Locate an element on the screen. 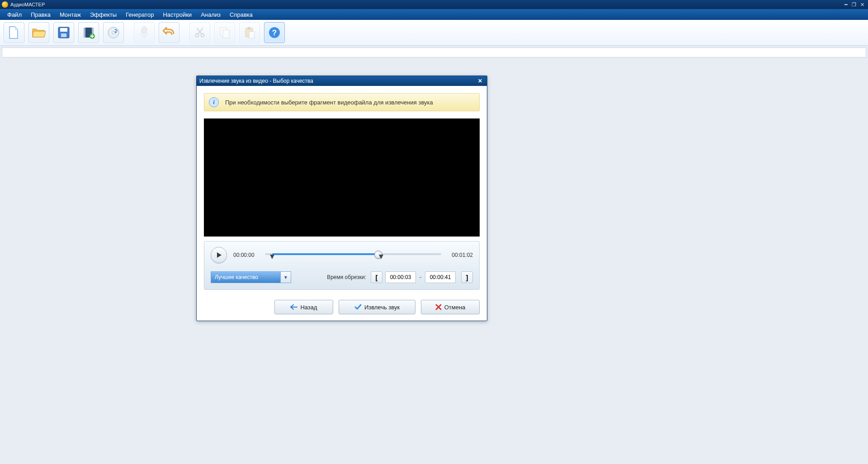 The width and height of the screenshot is (868, 464). set-trim-end-button: ] is located at coordinates (467, 277).